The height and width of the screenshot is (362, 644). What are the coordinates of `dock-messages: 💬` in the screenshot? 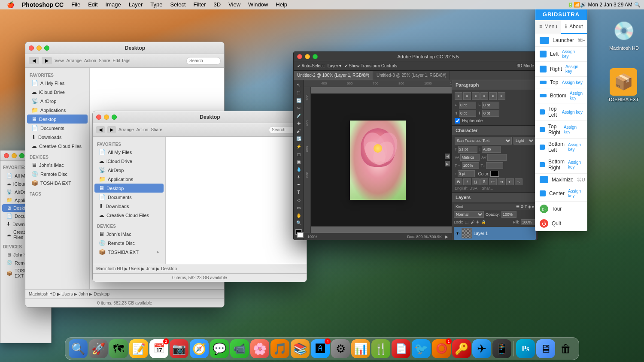 It's located at (219, 349).